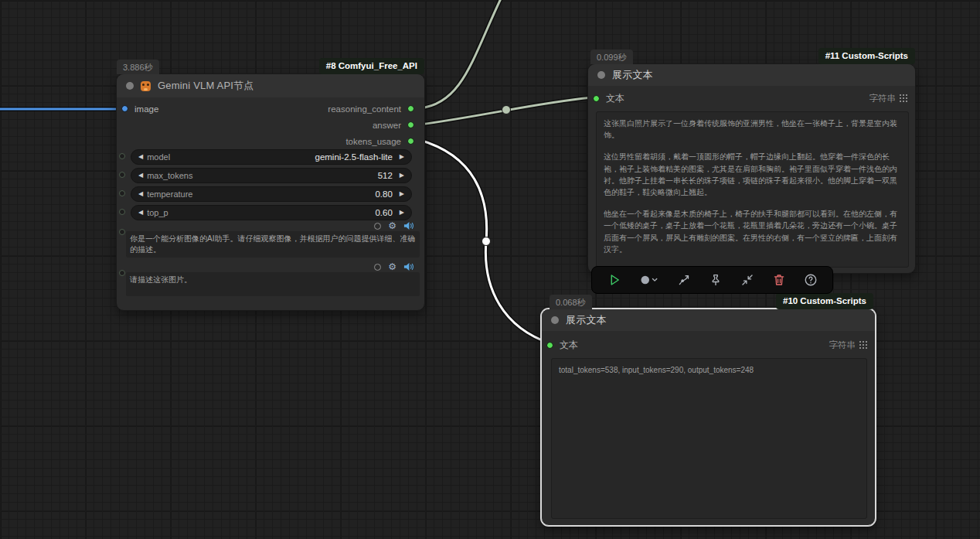  I want to click on input-socket-image, so click(125, 108).